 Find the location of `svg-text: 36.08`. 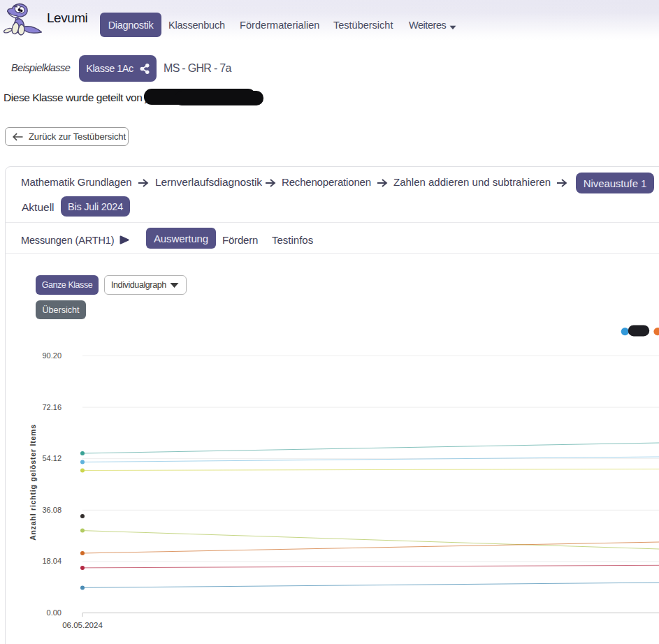

svg-text: 36.08 is located at coordinates (52, 510).